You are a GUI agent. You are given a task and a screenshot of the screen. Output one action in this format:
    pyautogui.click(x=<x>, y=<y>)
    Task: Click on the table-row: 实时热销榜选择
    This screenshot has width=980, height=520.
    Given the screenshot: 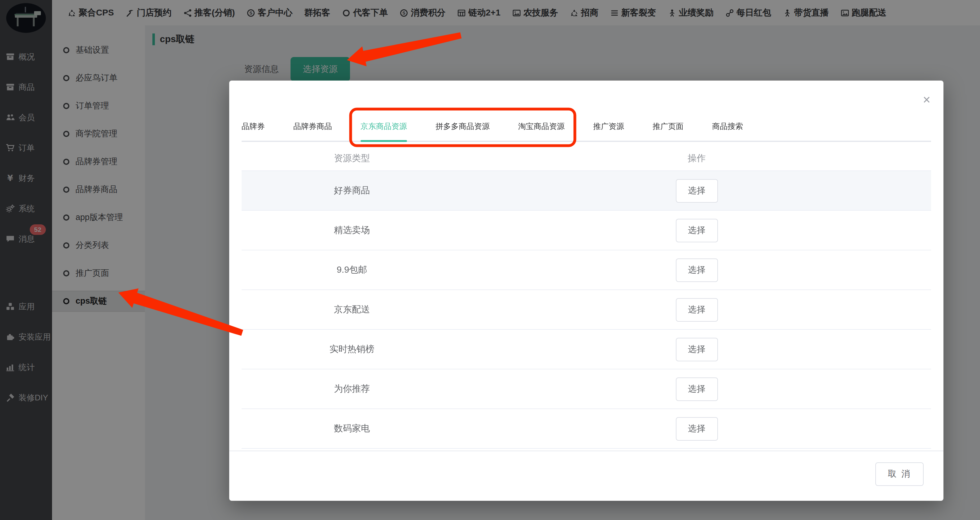 What is the action you would take?
    pyautogui.click(x=586, y=349)
    